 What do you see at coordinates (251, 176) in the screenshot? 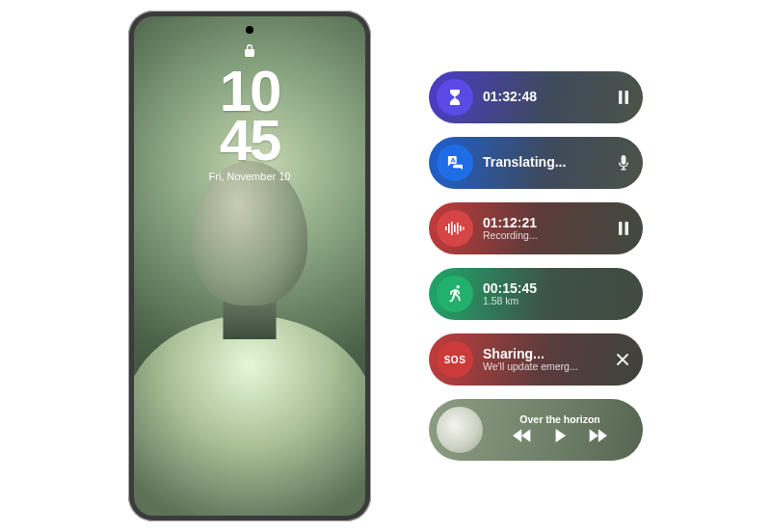
I see `lockscreen-date: Fri, November 10` at bounding box center [251, 176].